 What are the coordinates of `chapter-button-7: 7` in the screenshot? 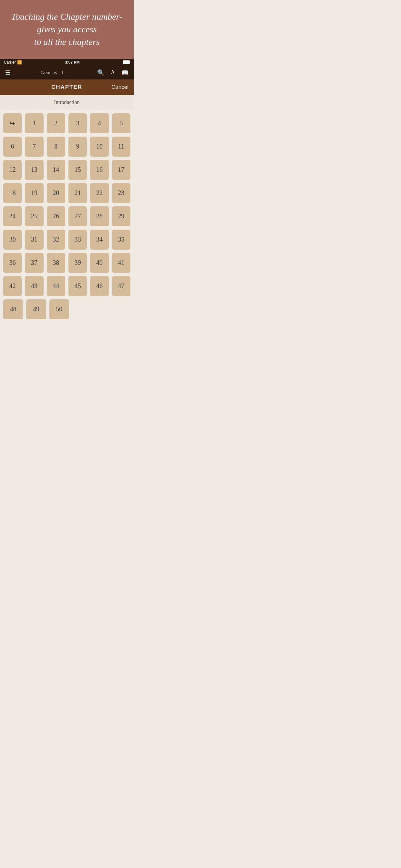 It's located at (34, 147).